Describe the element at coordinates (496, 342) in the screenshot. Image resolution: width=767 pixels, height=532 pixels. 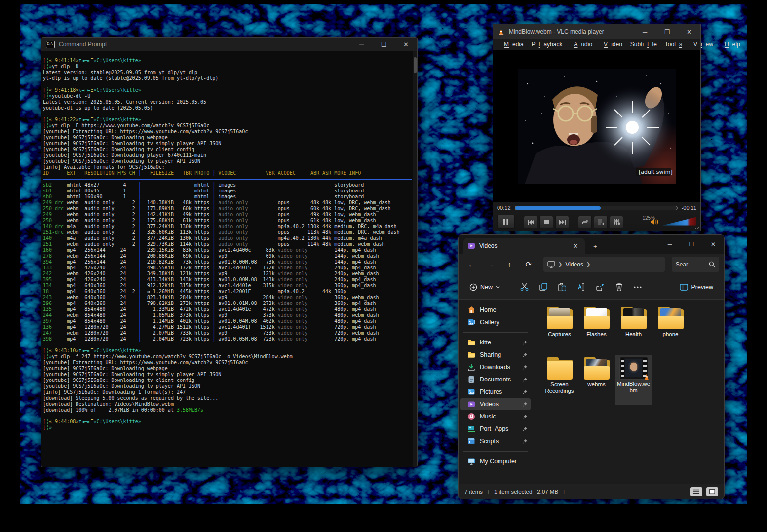
I see `sidebar-item-kitte: kitte` at that location.